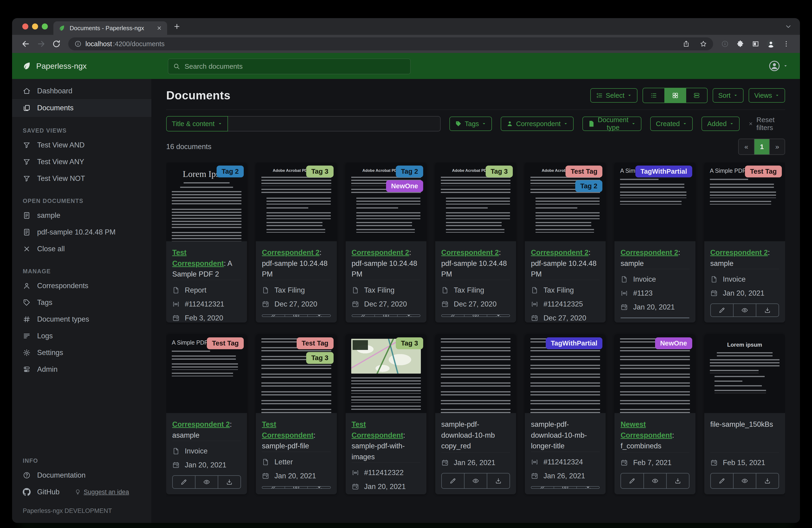 Image resolution: width=812 pixels, height=528 pixels. I want to click on filter-correspondent-button: Correspondent, so click(537, 124).